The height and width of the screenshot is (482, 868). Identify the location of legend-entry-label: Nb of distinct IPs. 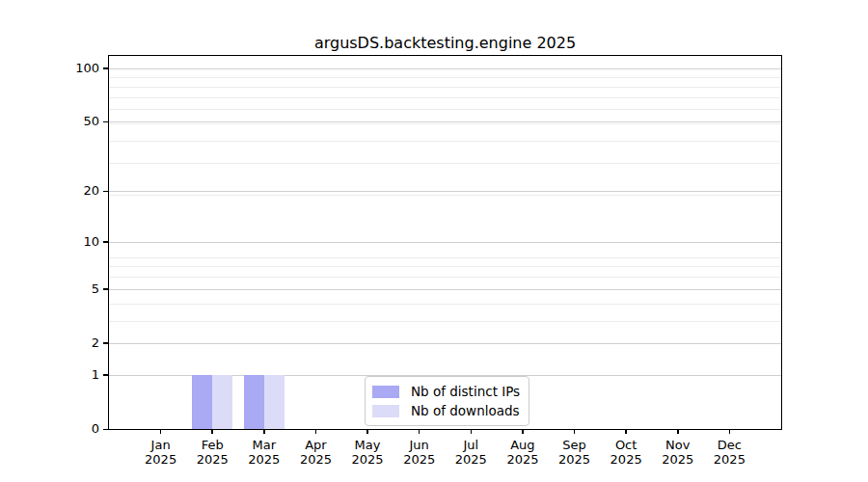
(465, 391).